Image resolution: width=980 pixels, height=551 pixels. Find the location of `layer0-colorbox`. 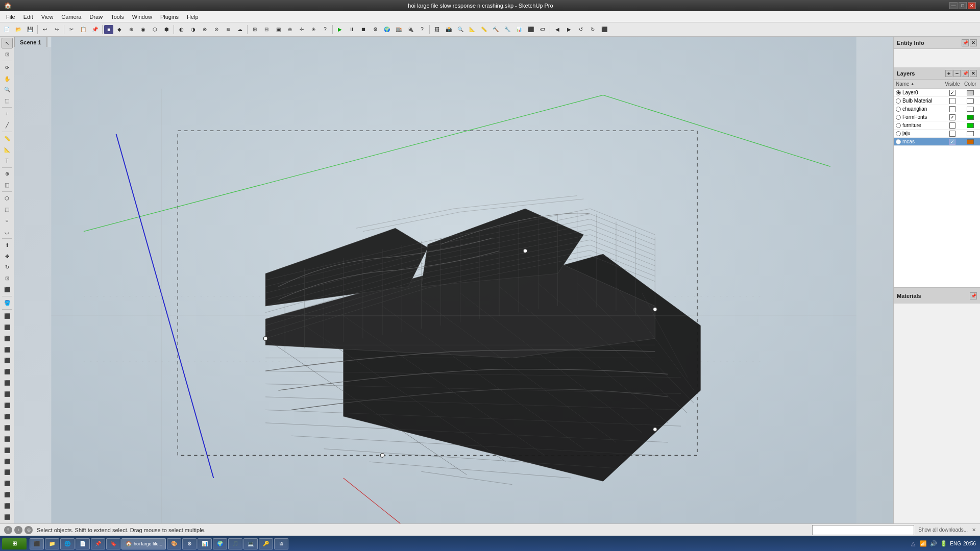

layer0-colorbox is located at coordinates (970, 93).